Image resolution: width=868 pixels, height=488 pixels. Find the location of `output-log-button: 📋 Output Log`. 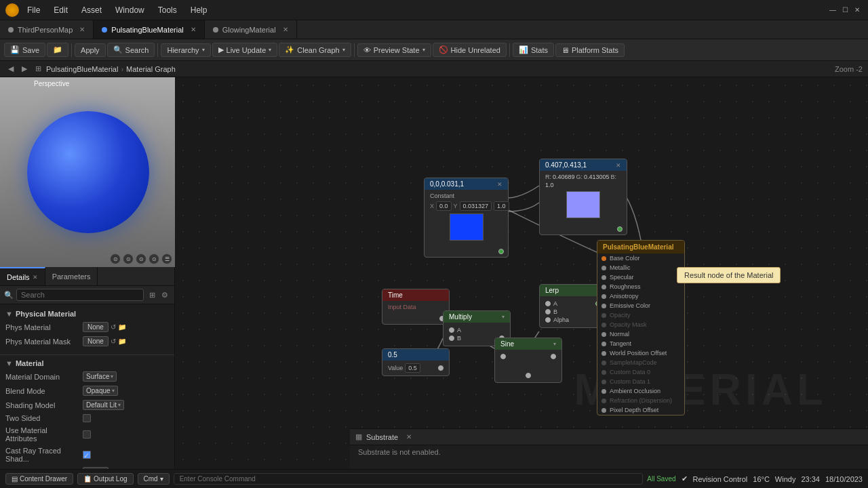

output-log-button: 📋 Output Log is located at coordinates (105, 479).